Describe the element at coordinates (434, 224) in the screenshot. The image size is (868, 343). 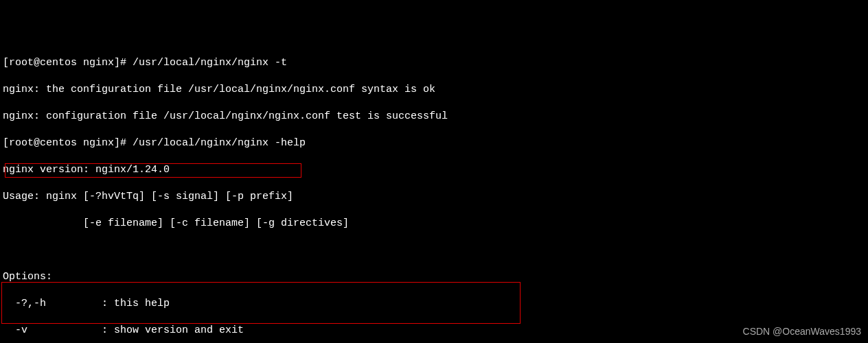
I see `terminal-line: [-e filename] [-c filename] [-g directiv…` at that location.